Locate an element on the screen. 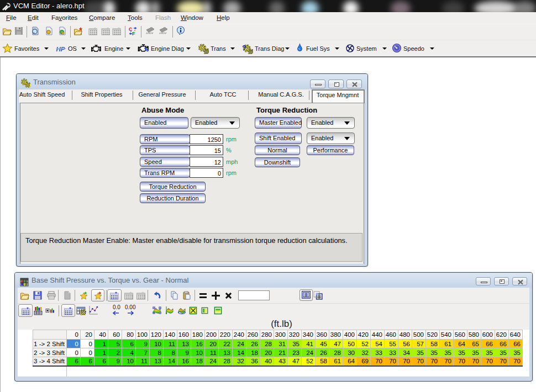 This screenshot has width=536, height=392. svg-text: F is located at coordinates (134, 33).